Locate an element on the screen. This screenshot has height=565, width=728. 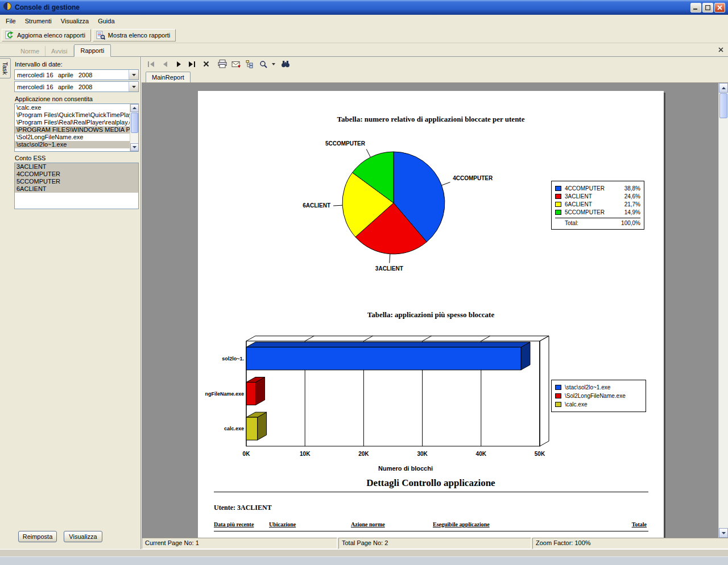
tab-norme: Norme is located at coordinates (30, 51).